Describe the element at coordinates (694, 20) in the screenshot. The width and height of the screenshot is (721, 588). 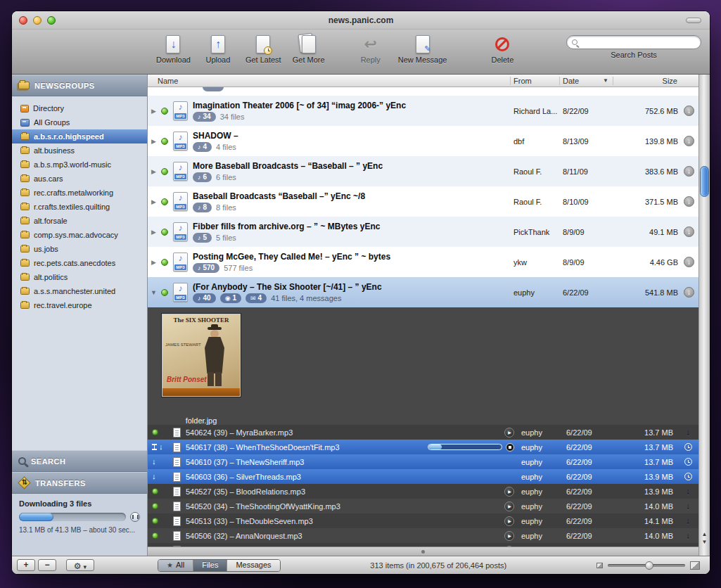
I see `toolbar-toggle-button` at that location.